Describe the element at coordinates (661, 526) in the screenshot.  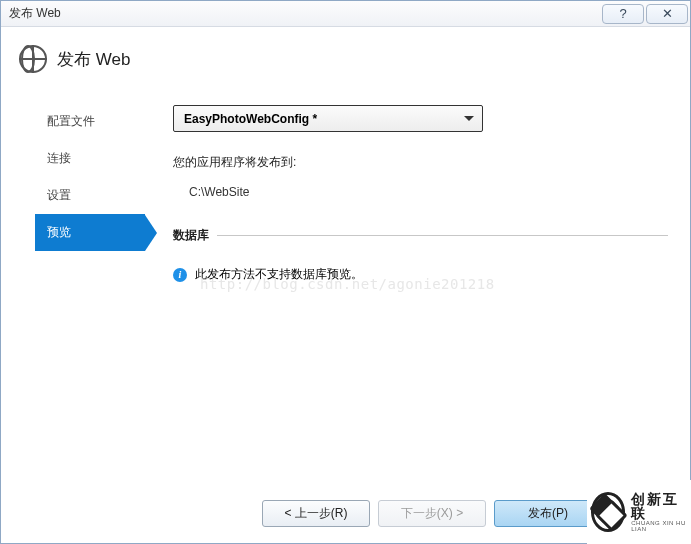
I see `brand-name-en: CHUANG XIN HU LIAN` at that location.